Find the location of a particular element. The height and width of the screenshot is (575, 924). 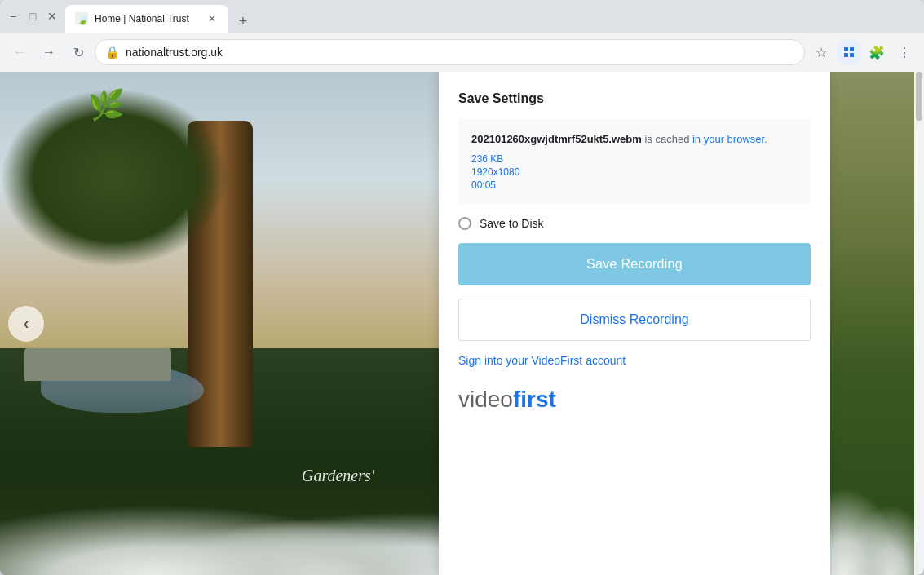

tab-bar: 🍃 Home | National Trust ✕ + is located at coordinates (491, 16).